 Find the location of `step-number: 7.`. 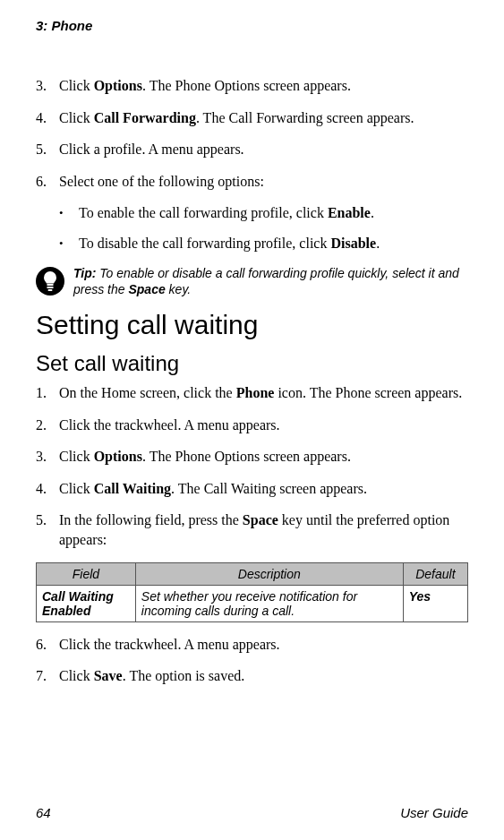

step-number: 7. is located at coordinates (47, 676).